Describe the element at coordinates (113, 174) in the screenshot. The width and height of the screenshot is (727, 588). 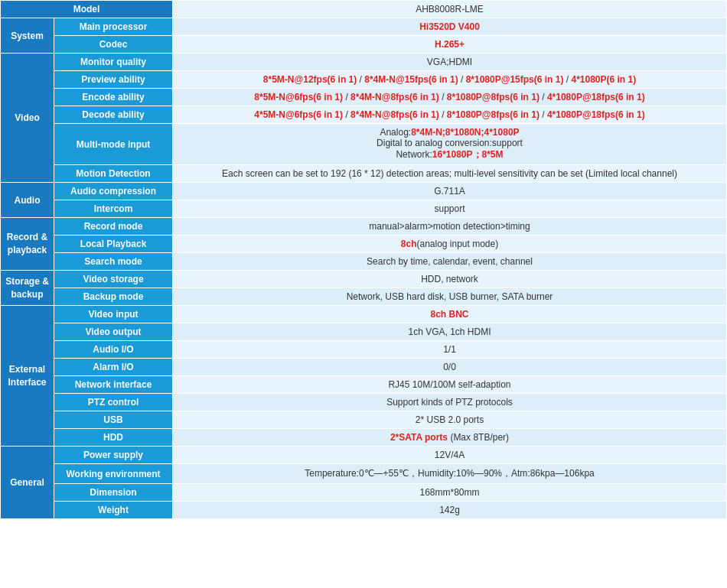
I see `feature-motion-detection: Motion Detection` at that location.